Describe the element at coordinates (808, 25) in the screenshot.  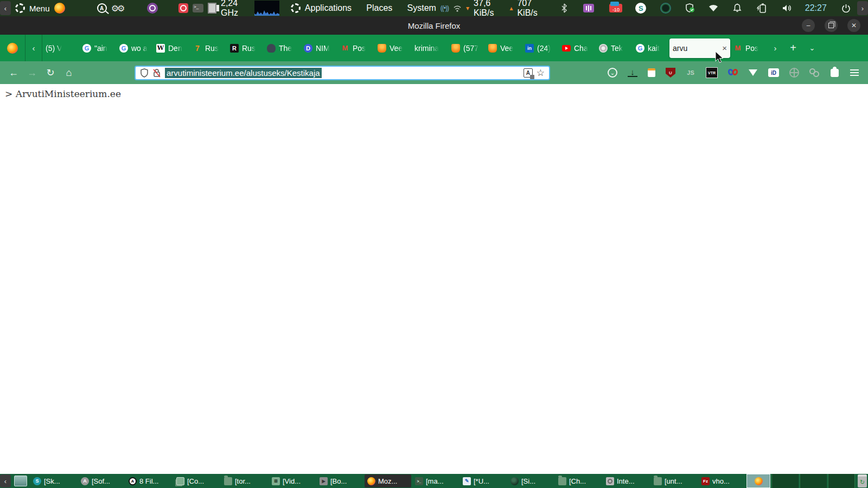
I see `minimize-button: –` at that location.